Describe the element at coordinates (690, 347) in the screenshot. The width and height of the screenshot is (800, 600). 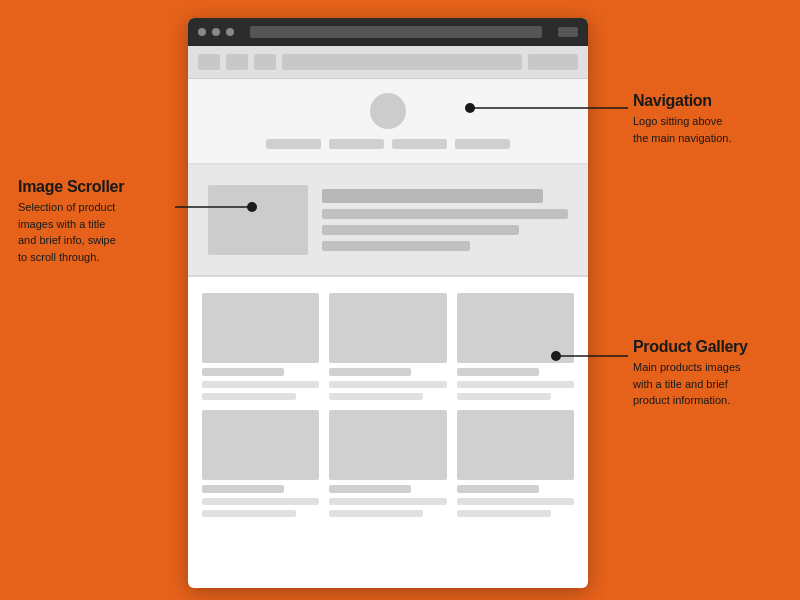
I see `product-gallery-label-title: Product Gallery` at that location.